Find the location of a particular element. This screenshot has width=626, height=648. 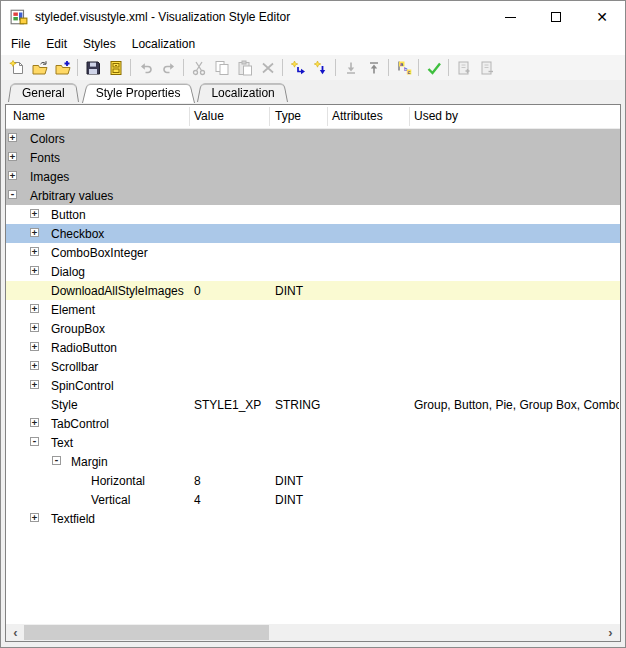

row-value: 0 is located at coordinates (198, 291).